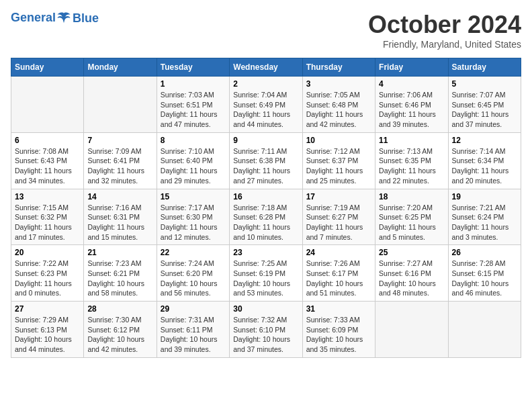 Image resolution: width=532 pixels, height=411 pixels. Describe the element at coordinates (339, 253) in the screenshot. I see `day-number: 24` at that location.